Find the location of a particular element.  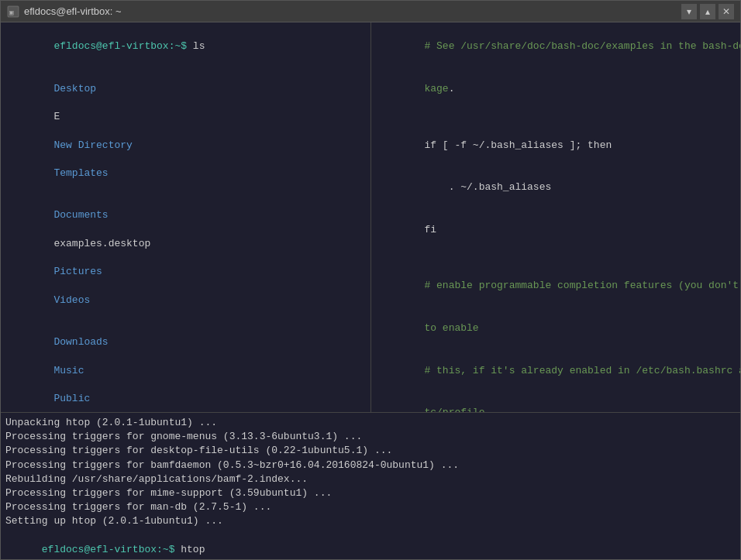

ls-item-templates: Templates is located at coordinates (81, 173).